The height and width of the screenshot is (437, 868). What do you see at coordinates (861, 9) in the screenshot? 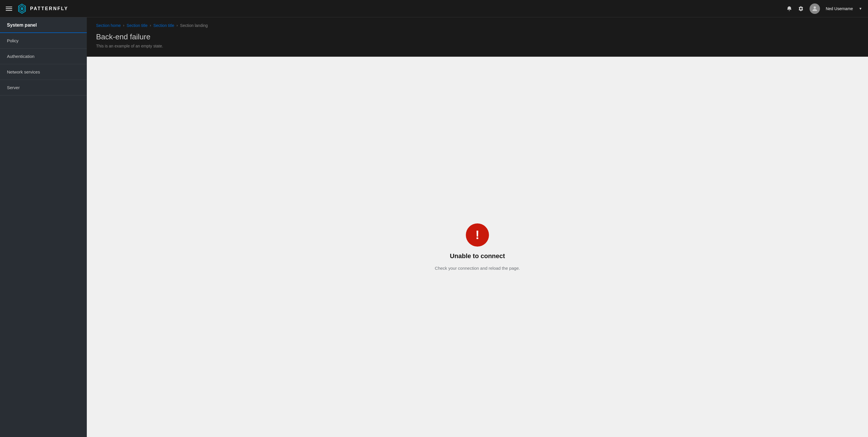
I see `user-dropdown-arrow: ▼` at bounding box center [861, 9].